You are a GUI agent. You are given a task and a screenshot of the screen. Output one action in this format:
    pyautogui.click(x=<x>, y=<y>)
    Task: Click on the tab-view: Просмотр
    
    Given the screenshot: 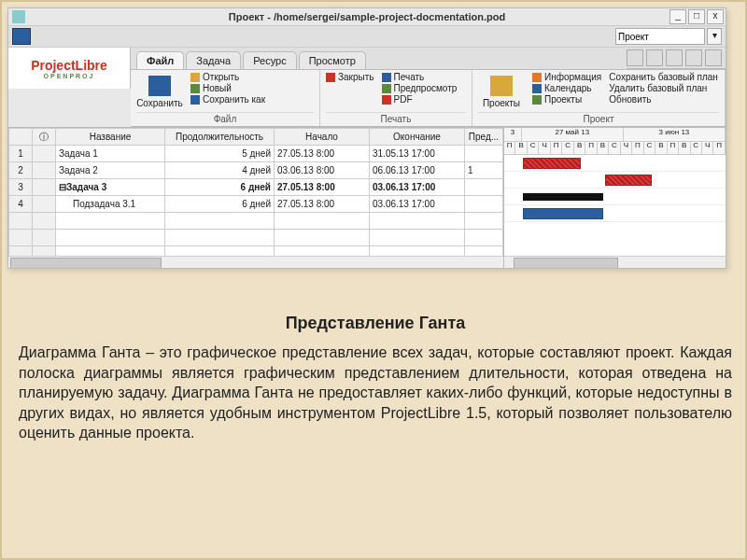 What is the action you would take?
    pyautogui.click(x=332, y=60)
    